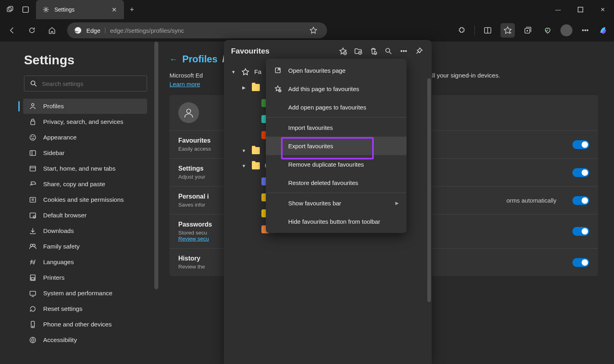  I want to click on menu-item-add-open-pages-to-favourites: Add open pages to favourites, so click(336, 107).